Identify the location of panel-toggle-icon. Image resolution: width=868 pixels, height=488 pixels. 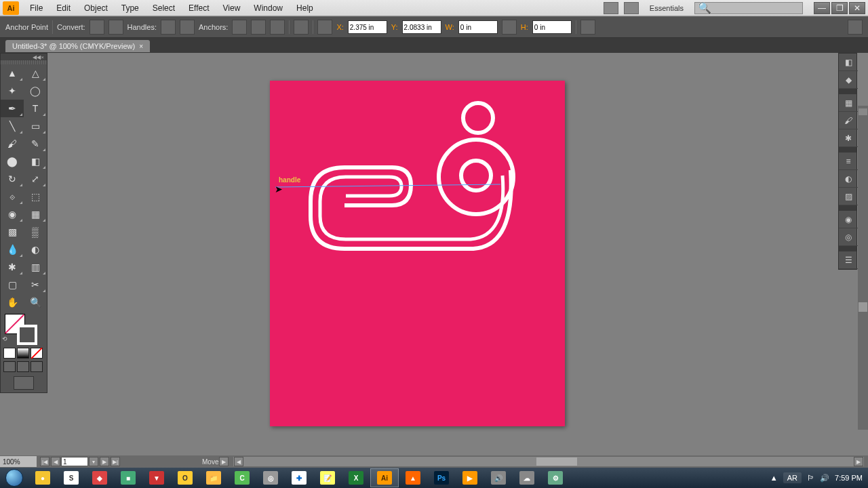
(855, 27).